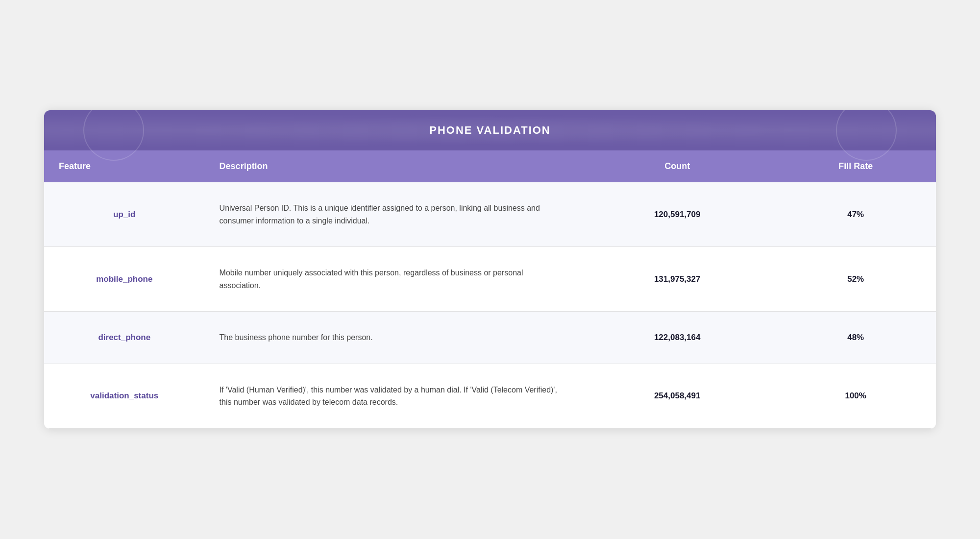  What do you see at coordinates (392, 215) in the screenshot?
I see `cell-description: Universal Person ID. This is a unique id…` at bounding box center [392, 215].